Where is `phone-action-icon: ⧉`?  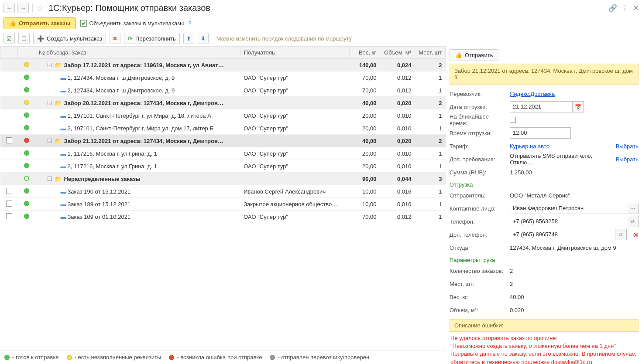 phone-action-icon: ⧉ is located at coordinates (633, 221).